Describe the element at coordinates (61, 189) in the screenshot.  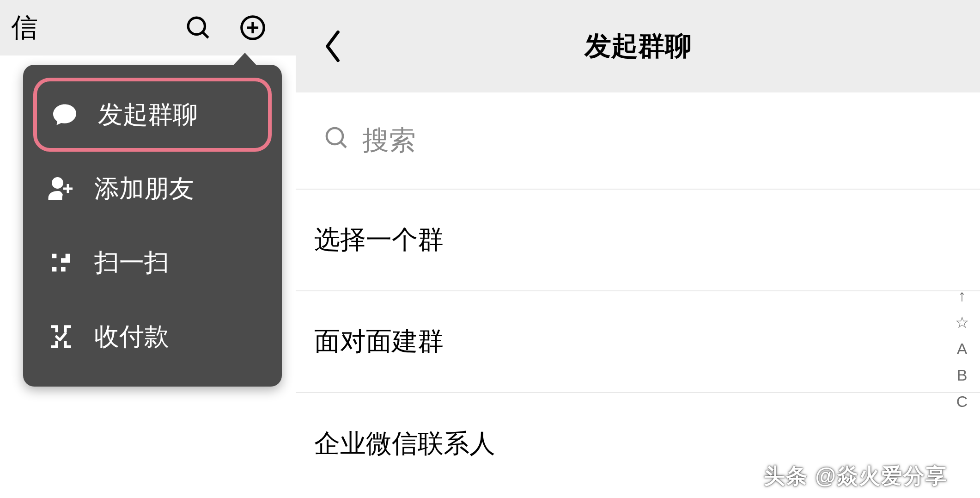
I see `add-friend-icon` at that location.